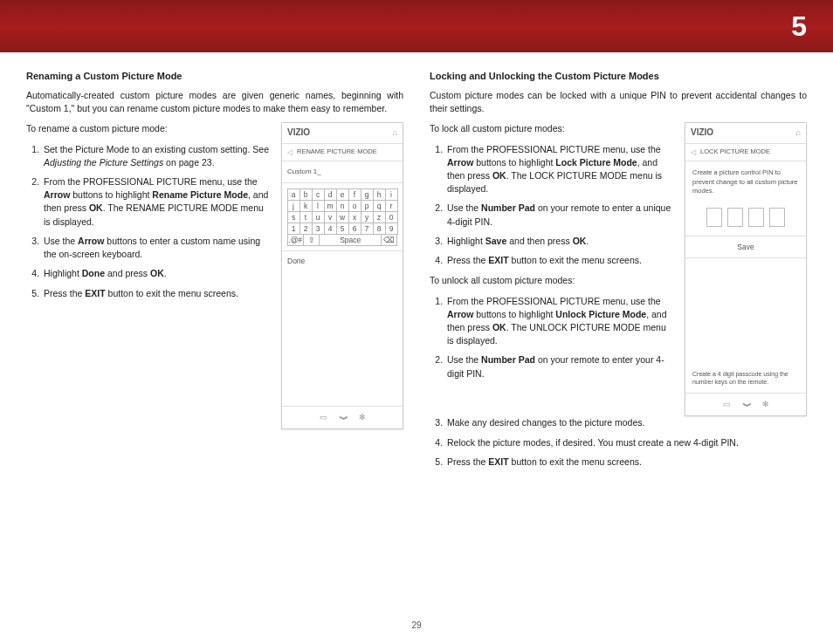 This screenshot has width=833, height=644. What do you see at coordinates (318, 217) in the screenshot?
I see `key: u` at bounding box center [318, 217].